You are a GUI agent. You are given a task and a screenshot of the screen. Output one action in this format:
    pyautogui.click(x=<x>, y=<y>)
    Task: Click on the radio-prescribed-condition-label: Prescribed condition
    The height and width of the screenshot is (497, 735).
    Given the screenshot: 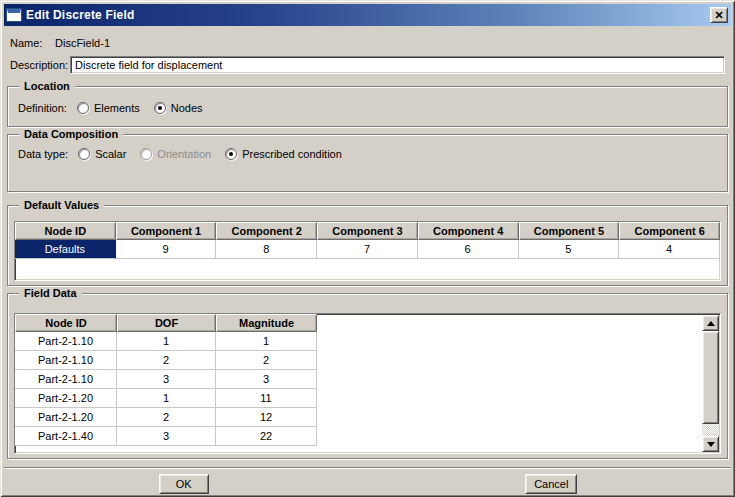 What is the action you would take?
    pyautogui.click(x=292, y=154)
    